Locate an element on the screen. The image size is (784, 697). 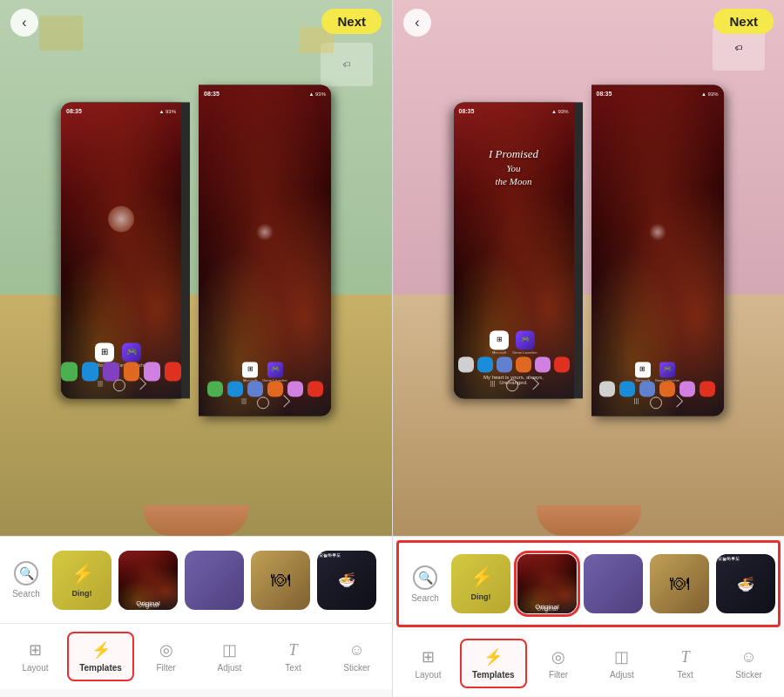
b3 is located at coordinates (504, 364).